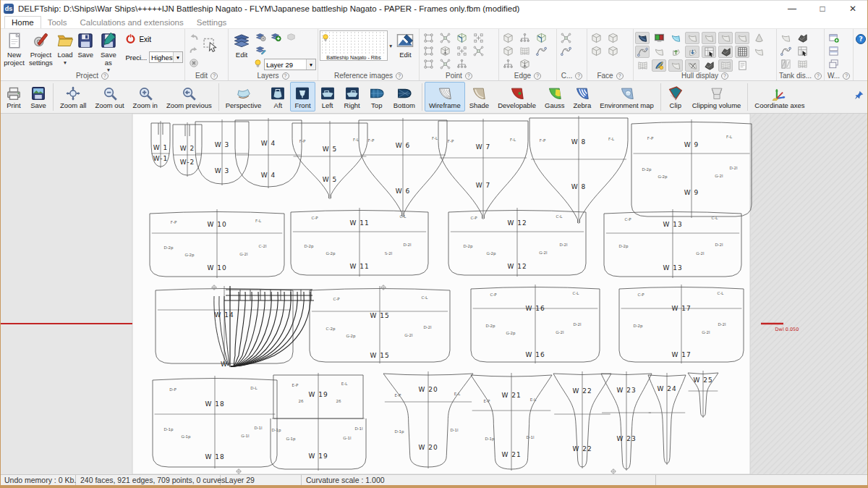  Describe the element at coordinates (41, 49) in the screenshot. I see `project-settings-button: Project settings` at that location.